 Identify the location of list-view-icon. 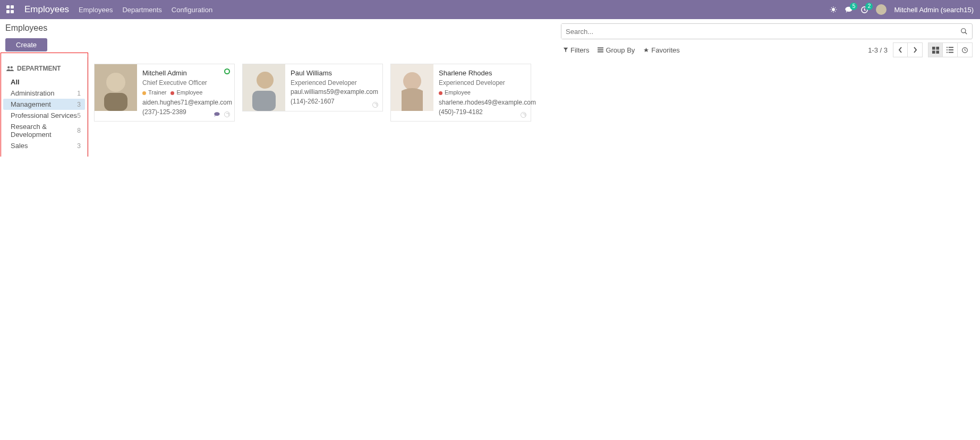
(950, 50).